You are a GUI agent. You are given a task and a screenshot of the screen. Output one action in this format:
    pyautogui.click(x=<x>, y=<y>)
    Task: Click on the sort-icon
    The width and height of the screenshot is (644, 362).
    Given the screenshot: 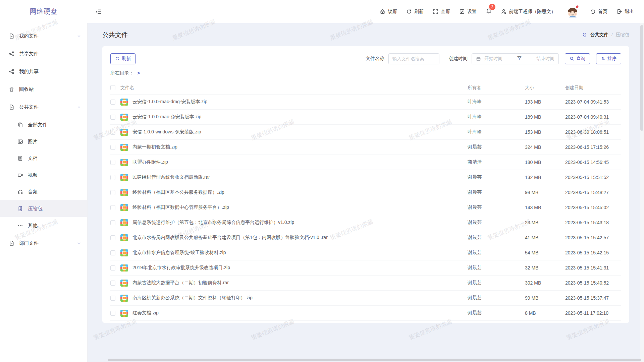 What is the action you would take?
    pyautogui.click(x=603, y=59)
    